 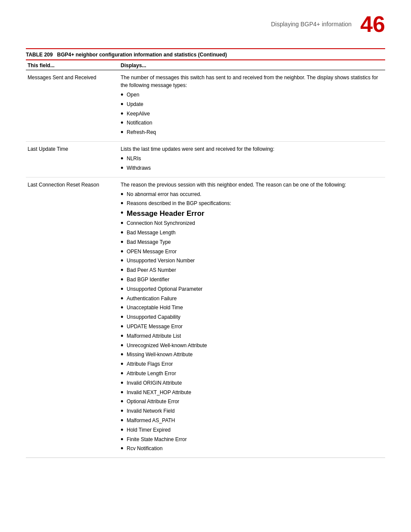 I want to click on list-item: •NLRIs, so click(x=253, y=159).